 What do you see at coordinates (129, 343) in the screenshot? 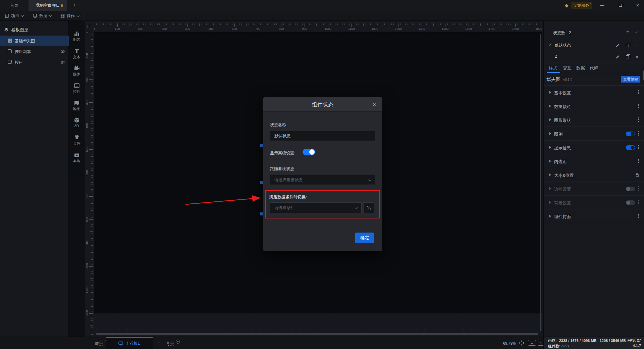
I see `subboard-tab: 子看板1` at bounding box center [129, 343].